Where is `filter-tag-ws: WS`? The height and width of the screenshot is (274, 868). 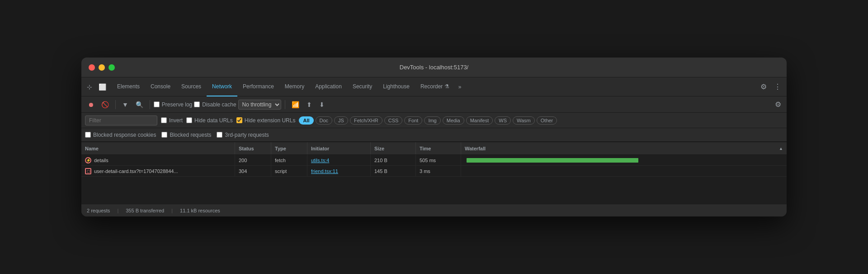
filter-tag-ws: WS is located at coordinates (503, 120).